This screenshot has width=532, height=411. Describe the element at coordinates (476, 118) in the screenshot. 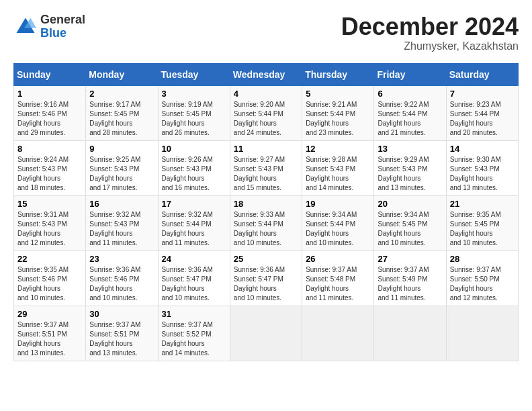

I see `day-info: Sunrise: 9:23 AMSunset: 5:44 PMDaylight …` at that location.